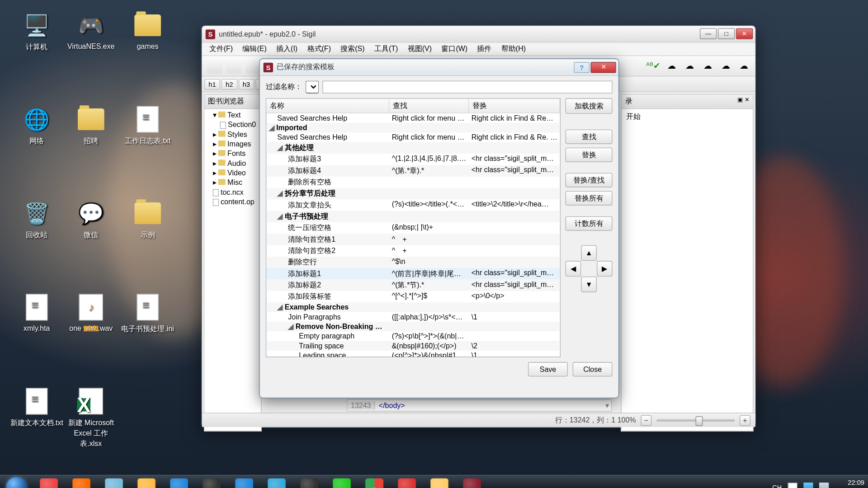 The height and width of the screenshot is (488, 868). I want to click on menu-item: 搜索(S), so click(353, 49).